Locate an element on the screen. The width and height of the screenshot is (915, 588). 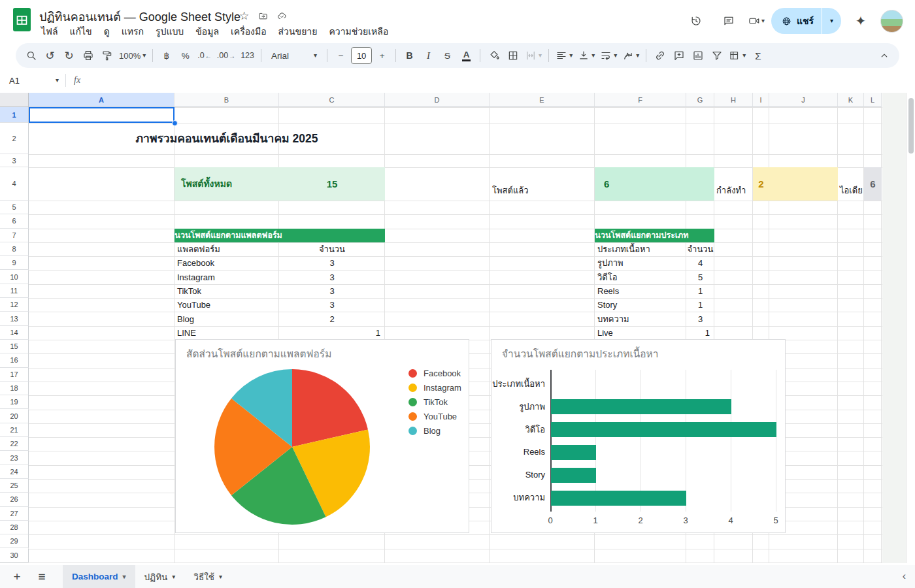
merge-cells-button: ▾ is located at coordinates (533, 56).